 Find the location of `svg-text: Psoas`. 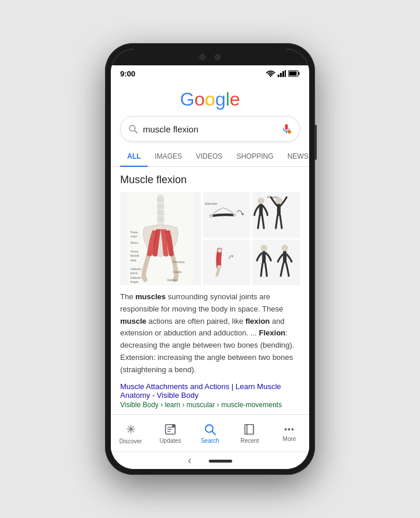

svg-text: Psoas is located at coordinates (135, 232).